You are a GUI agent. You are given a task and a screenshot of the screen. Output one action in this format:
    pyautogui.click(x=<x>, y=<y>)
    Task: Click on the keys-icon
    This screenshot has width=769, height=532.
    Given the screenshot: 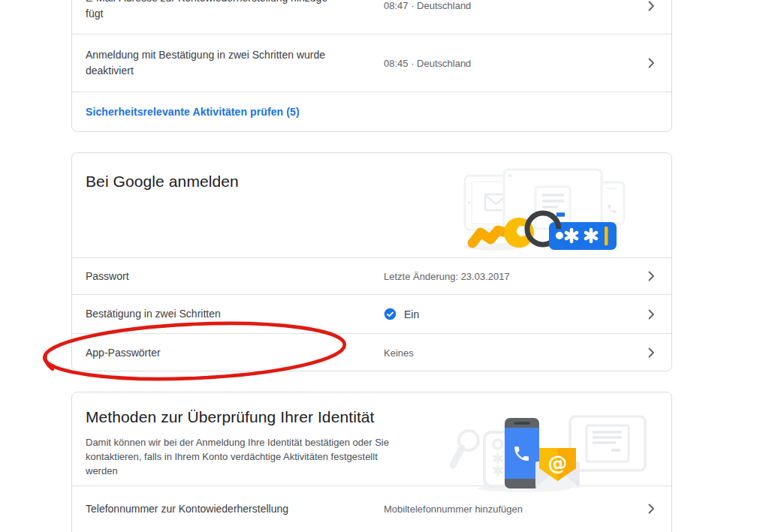 What is the action you would take?
    pyautogui.click(x=482, y=458)
    